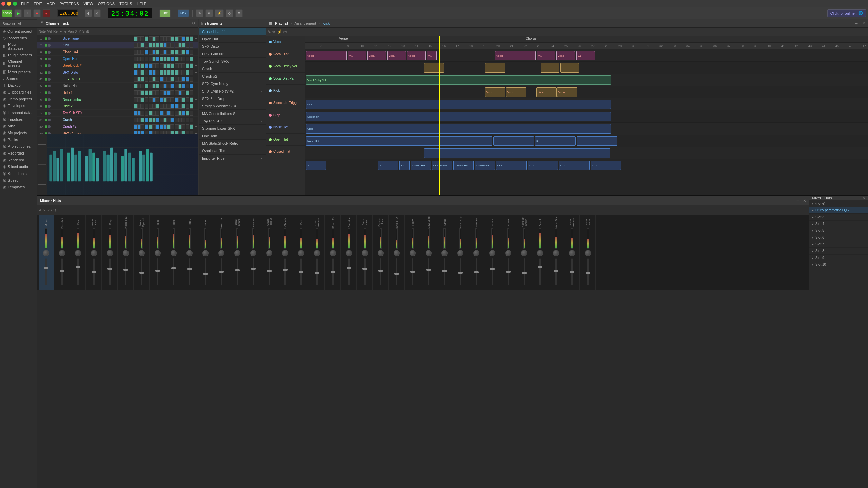 Image resolution: width=868 pixels, height=488 pixels. Describe the element at coordinates (118, 45) in the screenshot. I see `channel-row: 2Kick+` at that location.